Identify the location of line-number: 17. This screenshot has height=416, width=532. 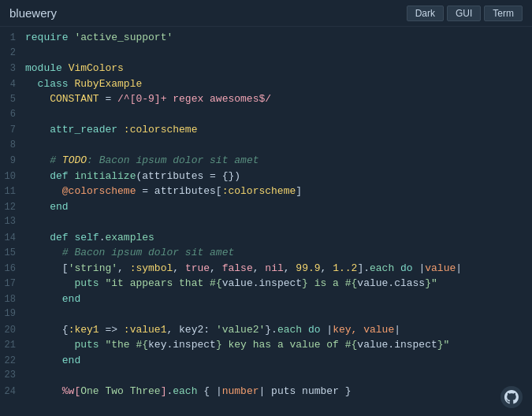
(13, 284).